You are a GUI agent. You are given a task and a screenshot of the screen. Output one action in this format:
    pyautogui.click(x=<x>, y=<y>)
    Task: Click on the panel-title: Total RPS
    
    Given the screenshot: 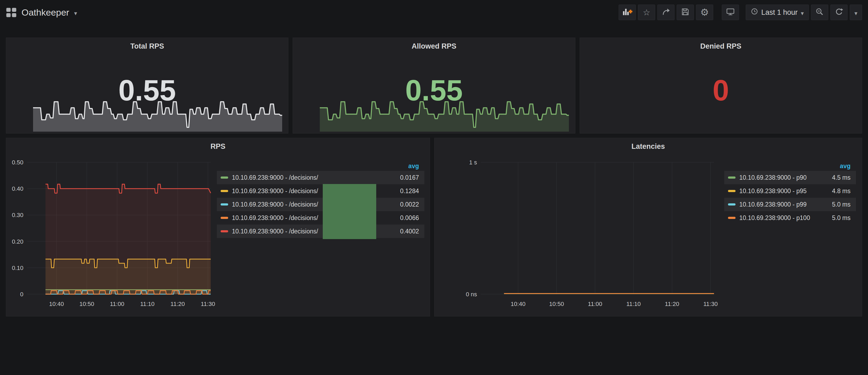 What is the action you would take?
    pyautogui.click(x=147, y=44)
    